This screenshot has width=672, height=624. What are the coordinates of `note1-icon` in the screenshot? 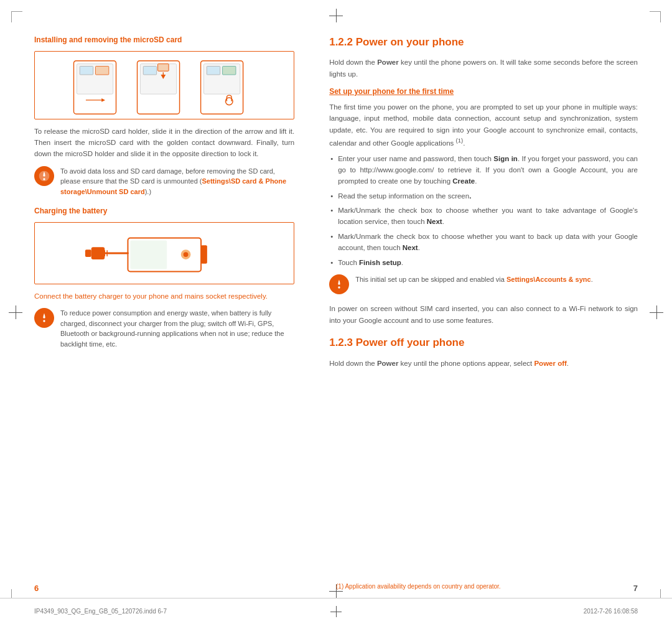 It's located at (44, 176).